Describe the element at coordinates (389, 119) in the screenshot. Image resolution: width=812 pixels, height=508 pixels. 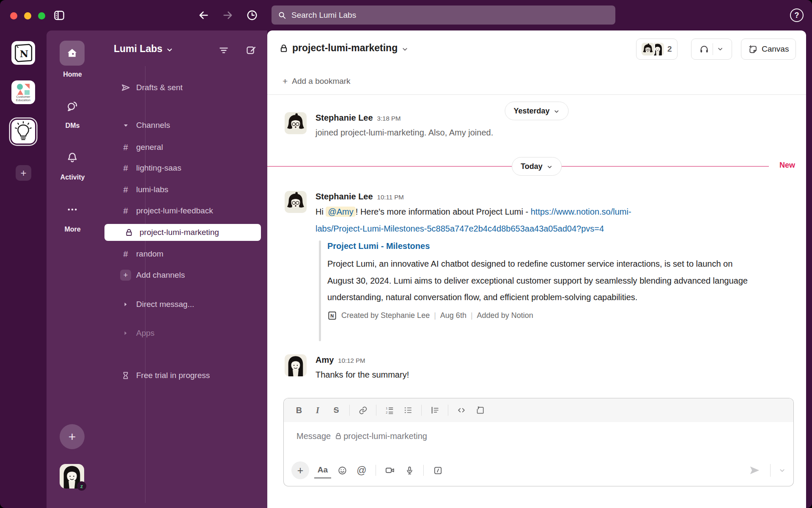
I see `message-timestamp: 3:18 PM` at that location.